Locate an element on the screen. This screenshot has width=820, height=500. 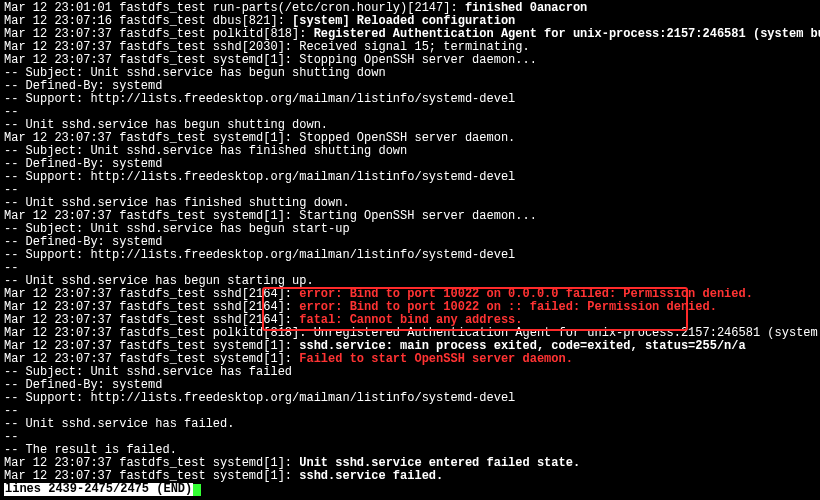
log-bold: sshd.service failed. is located at coordinates (371, 476).